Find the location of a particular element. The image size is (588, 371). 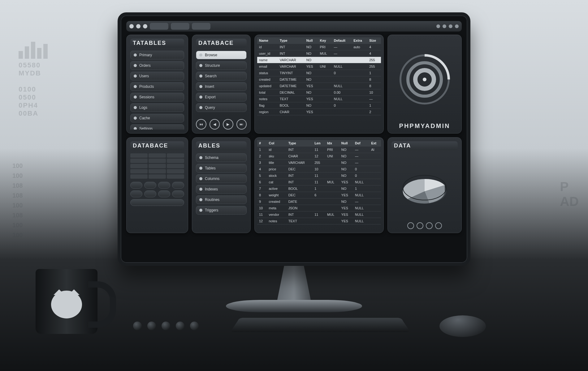

list-item: Orders is located at coordinates (157, 66).